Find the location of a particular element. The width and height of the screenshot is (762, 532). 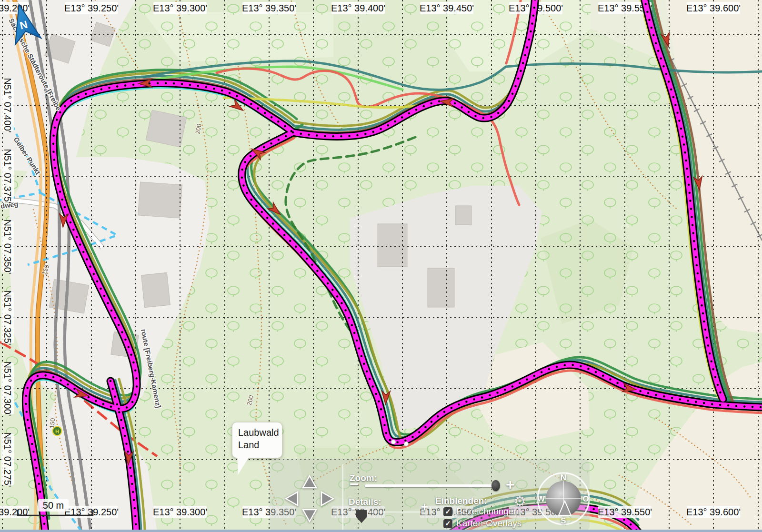

pan-left-button is located at coordinates (291, 499).